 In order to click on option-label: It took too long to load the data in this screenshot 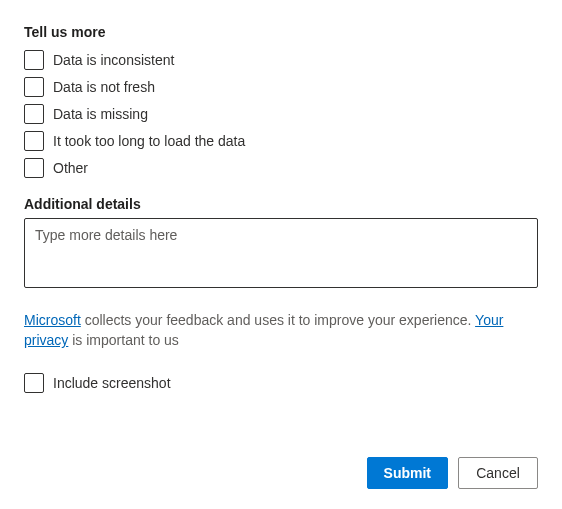, I will do `click(149, 141)`.